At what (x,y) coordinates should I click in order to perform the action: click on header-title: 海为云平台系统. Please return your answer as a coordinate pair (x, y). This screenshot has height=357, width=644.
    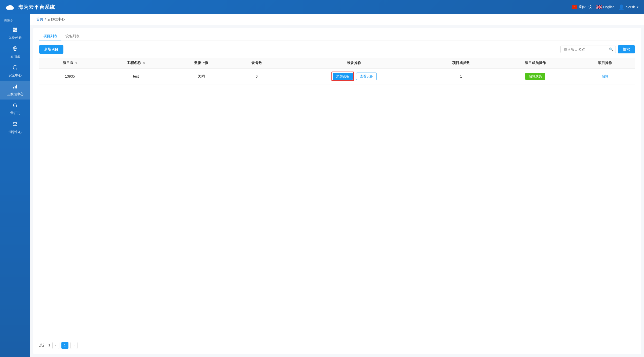
    Looking at the image, I should click on (37, 7).